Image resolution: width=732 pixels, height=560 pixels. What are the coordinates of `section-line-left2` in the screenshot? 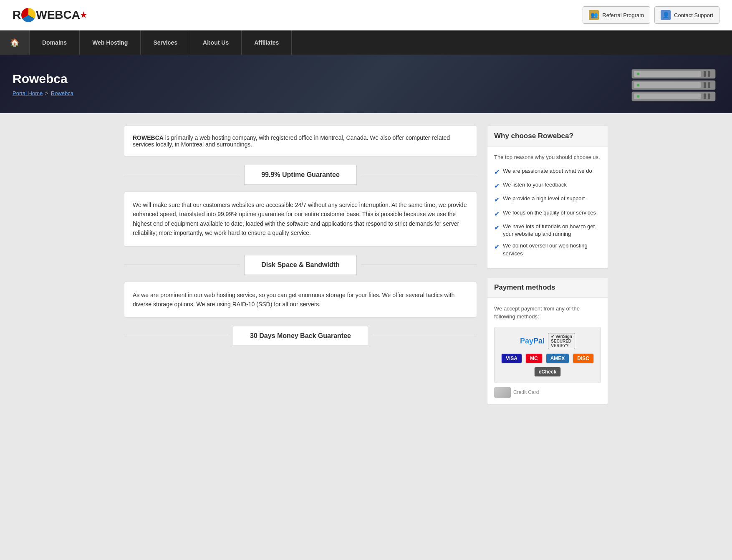 It's located at (182, 265).